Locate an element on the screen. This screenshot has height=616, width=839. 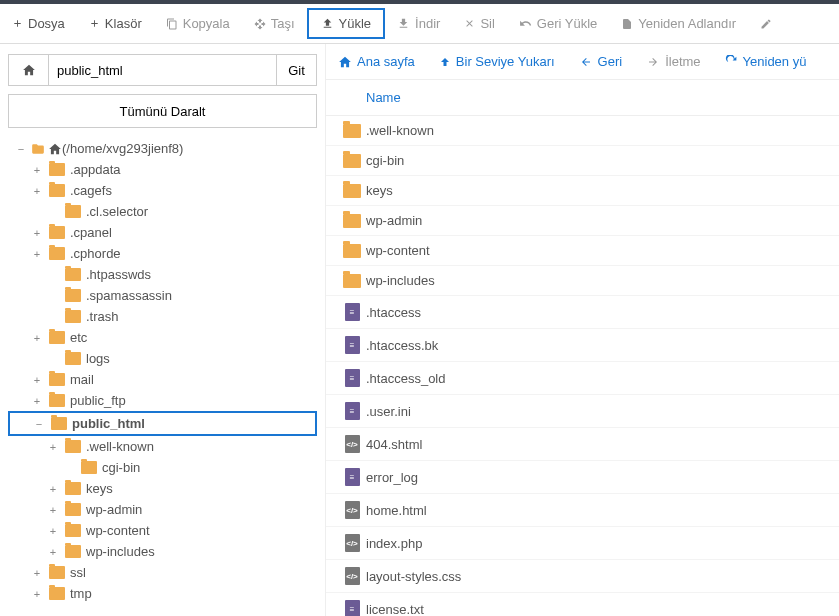
tree-node-wpincludes: +wp-includes is located at coordinates (162, 552).